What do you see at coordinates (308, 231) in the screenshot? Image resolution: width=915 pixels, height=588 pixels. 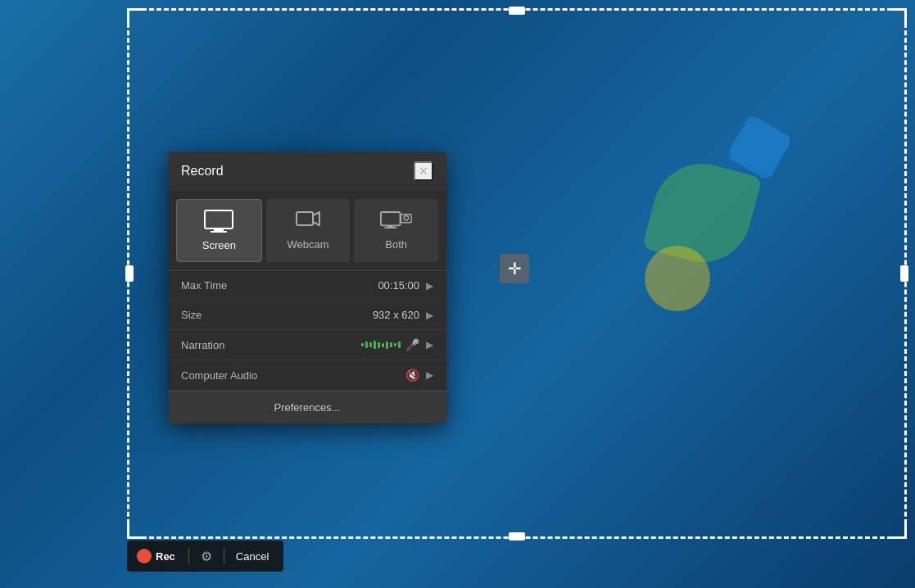 I see `webcam-mode-button: Webcam` at bounding box center [308, 231].